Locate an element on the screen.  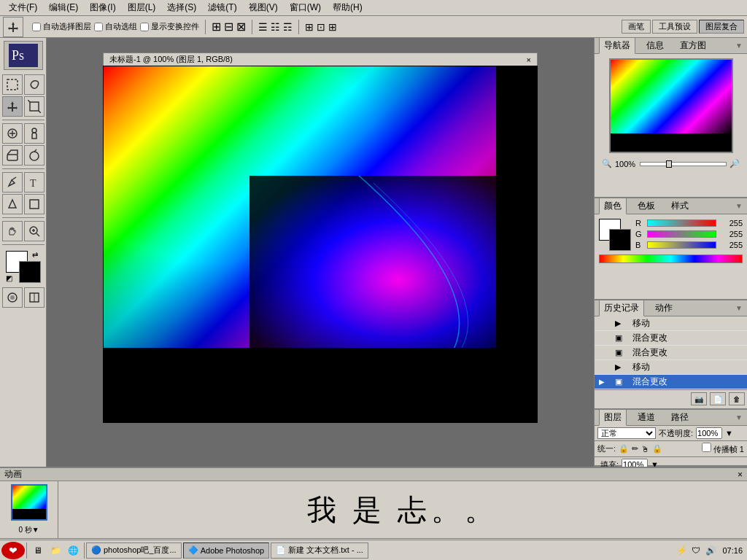
tray-icon-1: ⚡ is located at coordinates (681, 551).